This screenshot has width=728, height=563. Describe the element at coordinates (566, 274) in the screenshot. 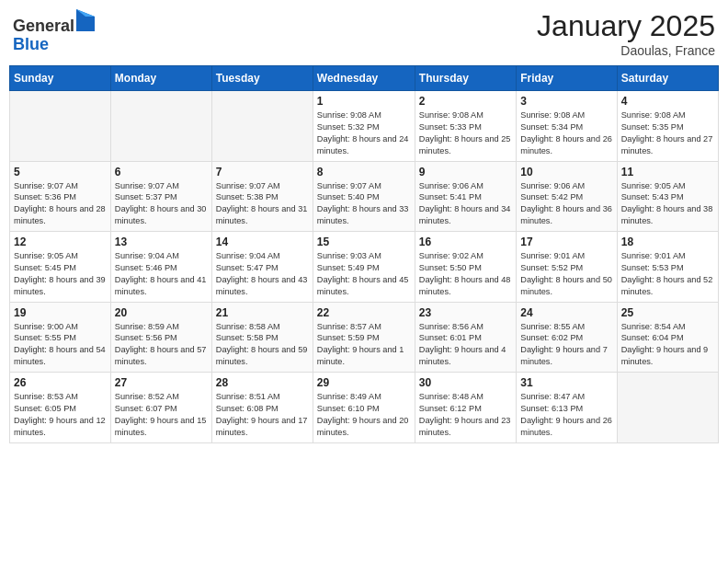

I see `day-info: Sunrise: 9:01 AMSunset: 5:52 PMDaylight:…` at that location.